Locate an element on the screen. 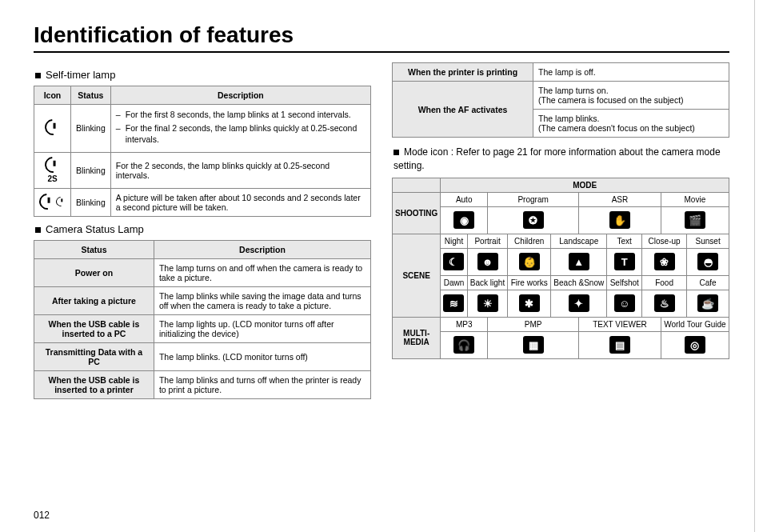 The image size is (763, 532). night-icon: ☾ is located at coordinates (453, 262).